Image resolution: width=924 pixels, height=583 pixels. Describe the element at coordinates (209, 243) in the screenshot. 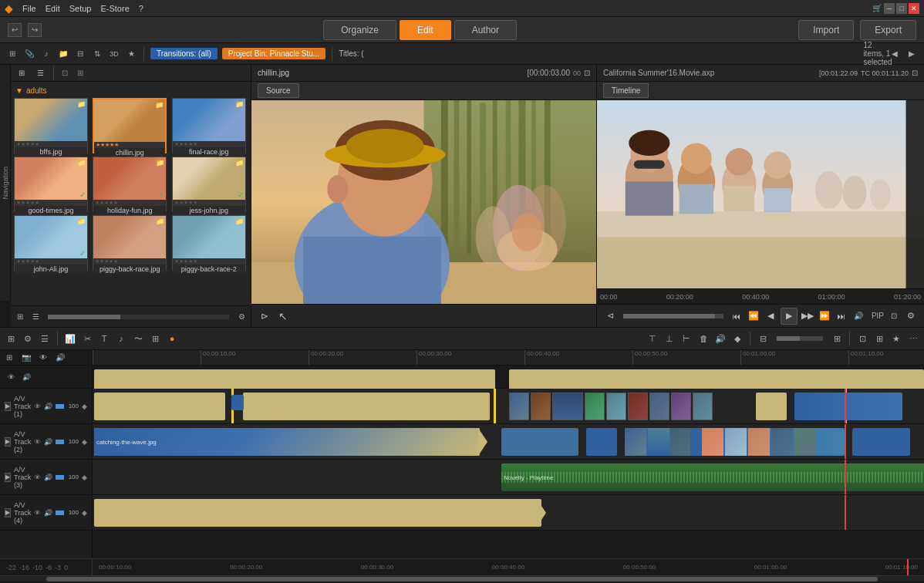

I see `grid-item-piggy2: ★★★★★ piggy-back-race-2 📁` at that location.